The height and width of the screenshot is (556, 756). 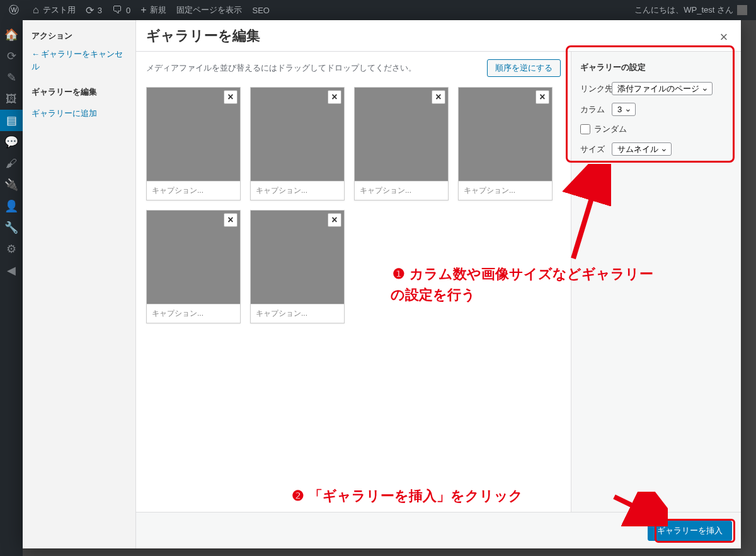 I want to click on comments-icon: 💬, so click(x=11, y=142).